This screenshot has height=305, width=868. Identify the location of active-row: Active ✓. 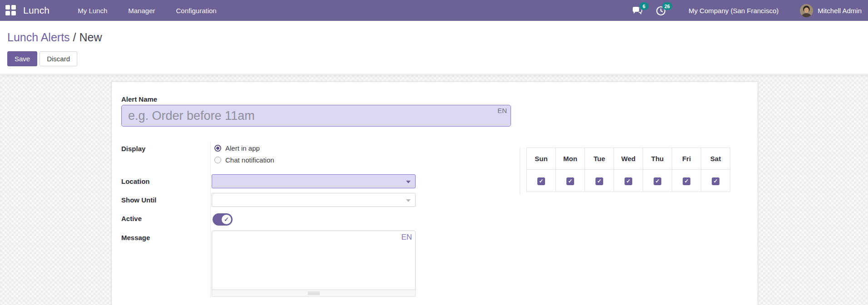
(271, 221).